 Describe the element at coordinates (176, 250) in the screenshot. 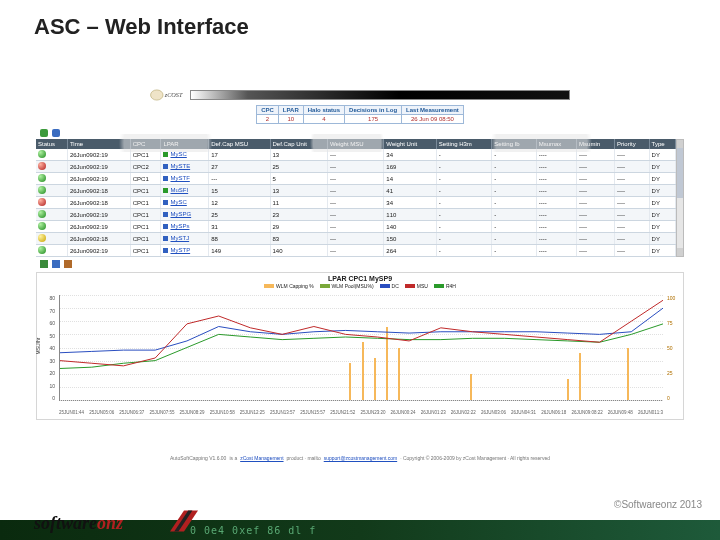

I see `lpar-link: MySTP` at that location.